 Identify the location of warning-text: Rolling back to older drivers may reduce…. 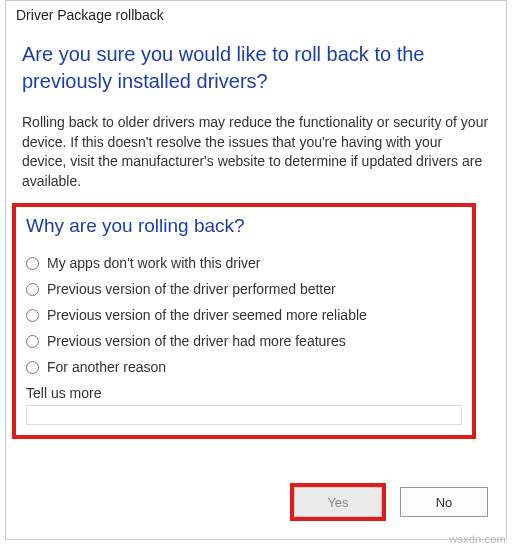
(256, 152).